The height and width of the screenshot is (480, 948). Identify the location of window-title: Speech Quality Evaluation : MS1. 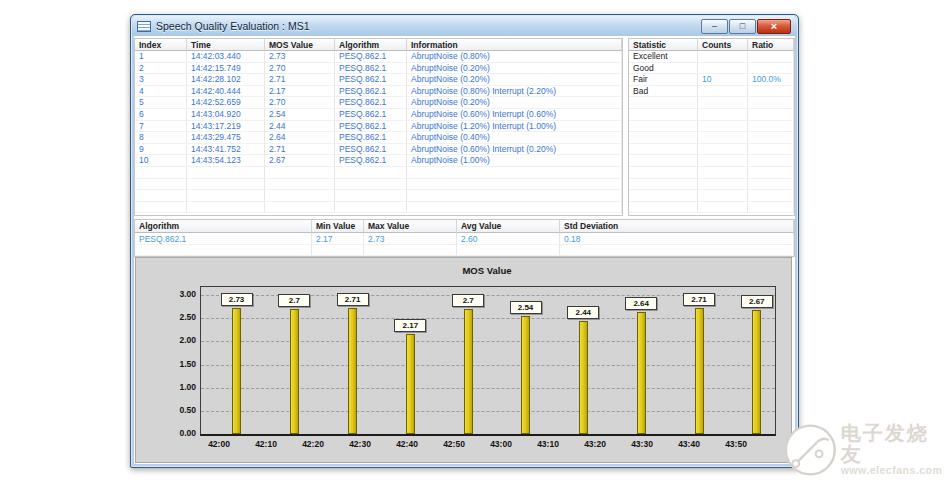
(233, 26).